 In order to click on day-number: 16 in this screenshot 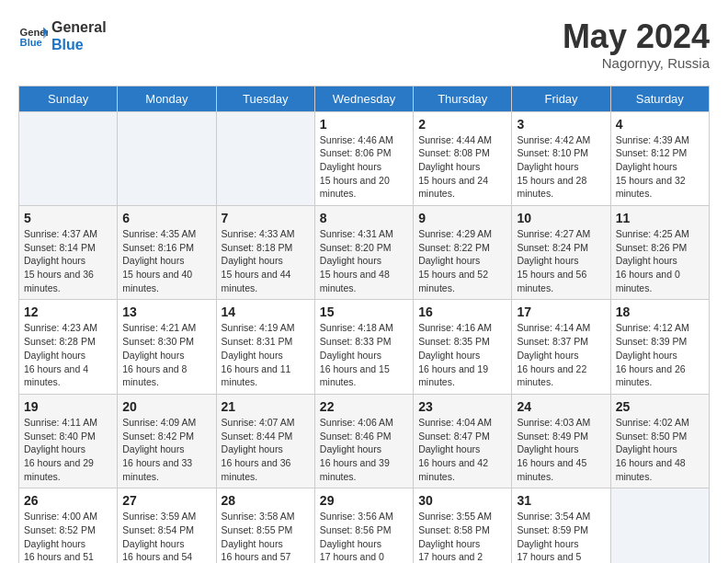, I will do `click(462, 312)`.